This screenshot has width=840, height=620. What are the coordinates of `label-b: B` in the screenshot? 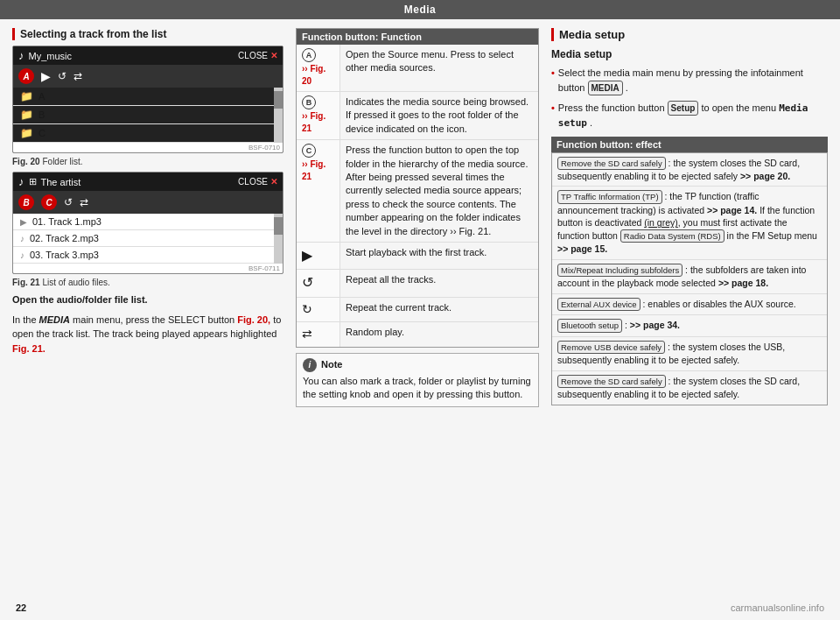 It's located at (26, 202).